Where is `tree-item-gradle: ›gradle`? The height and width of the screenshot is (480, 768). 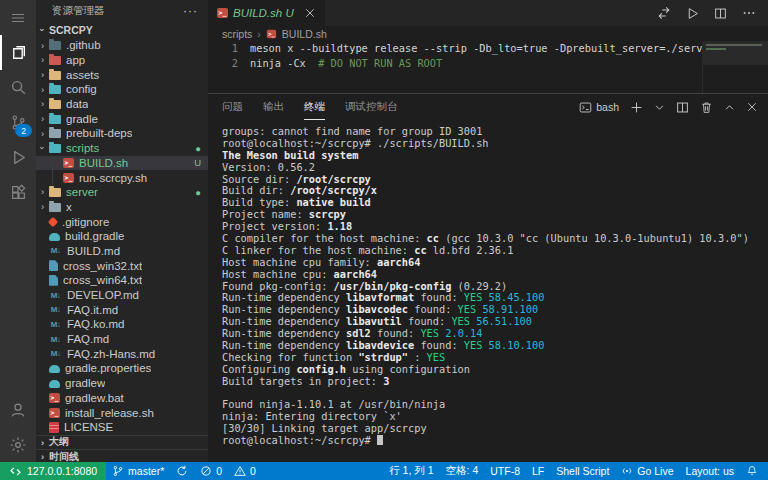
tree-item-gradle: ›gradle is located at coordinates (122, 118).